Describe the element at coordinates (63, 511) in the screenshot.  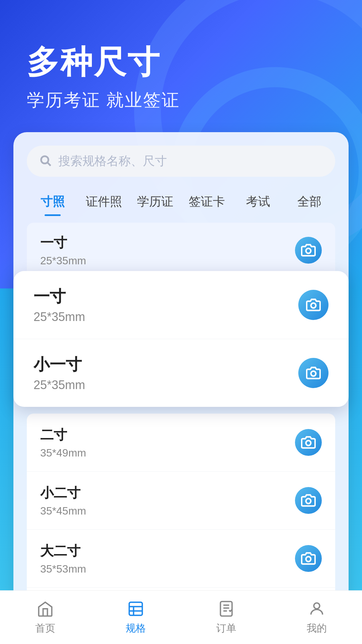
I see `below-item-size-1: 35*45mm` at that location.